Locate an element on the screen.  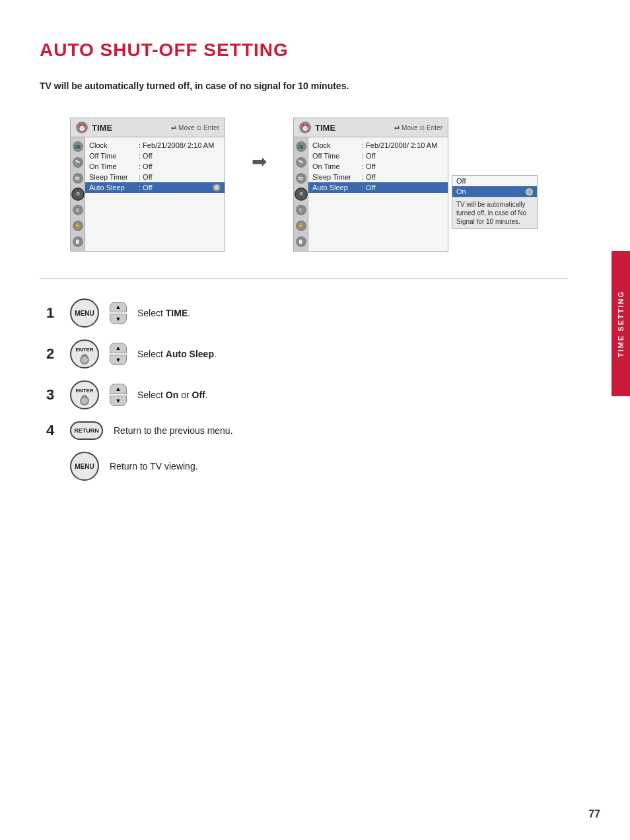
step-2-row: 2 ENTER ▲ ▼ Select Auto Sleep. is located at coordinates (307, 354).